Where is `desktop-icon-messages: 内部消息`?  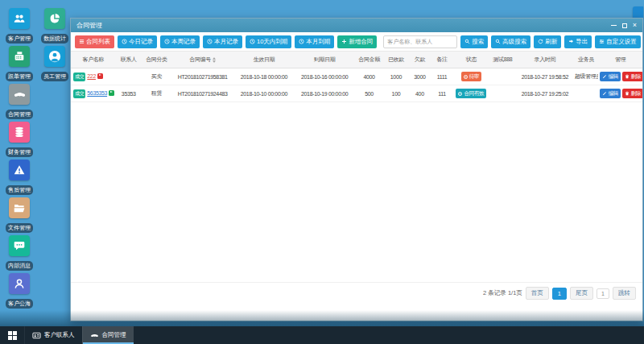
desktop-icon-messages: 内部消息 is located at coordinates (19, 253).